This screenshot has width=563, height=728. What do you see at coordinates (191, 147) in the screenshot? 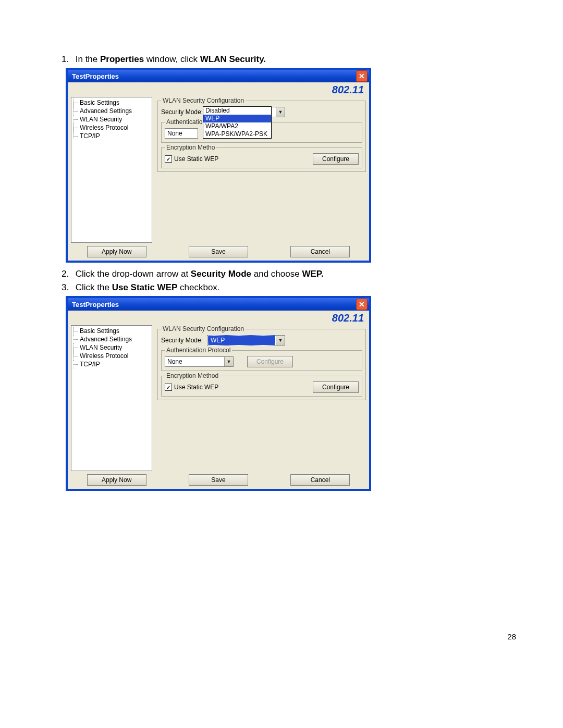
I see `group-encryption-legend-partial: Encryption Metho` at bounding box center [191, 147].